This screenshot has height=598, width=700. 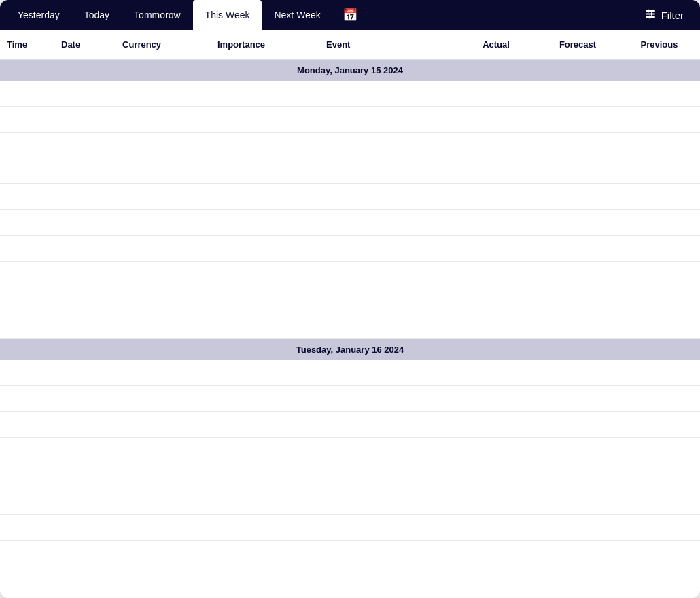 I want to click on col-header-currency: Currency, so click(x=163, y=45).